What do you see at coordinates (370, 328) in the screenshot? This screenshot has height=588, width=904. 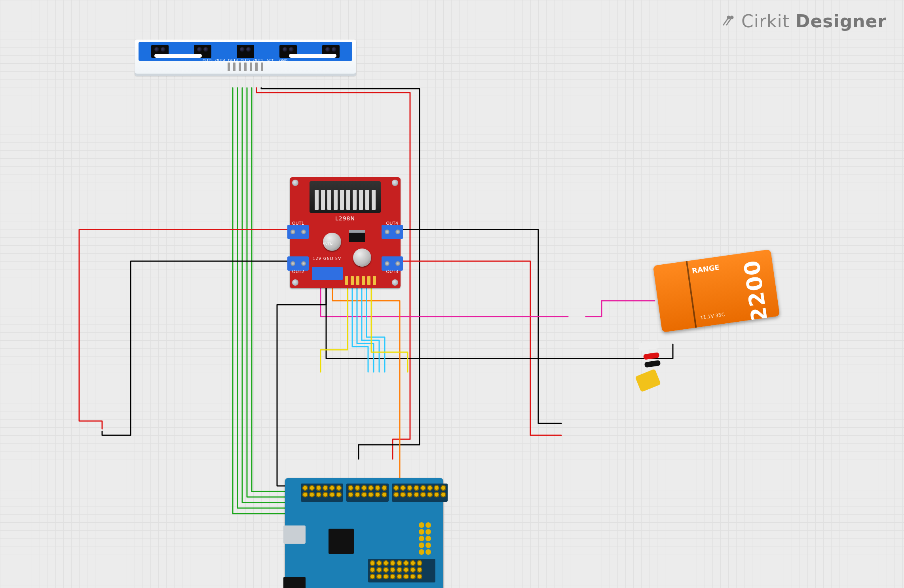 I see `wire-in3` at bounding box center [370, 328].